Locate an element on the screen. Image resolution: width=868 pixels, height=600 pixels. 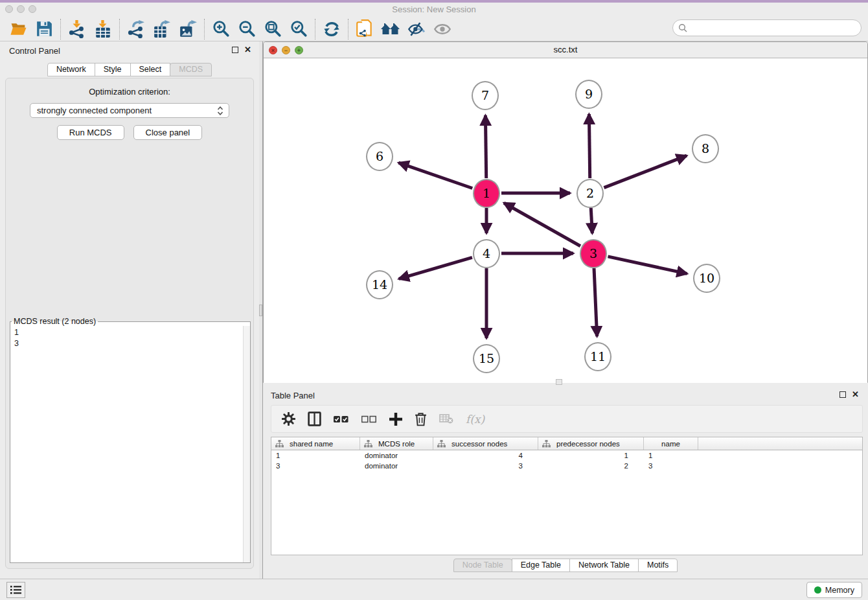
cell-shared-name: 3 is located at coordinates (316, 466).